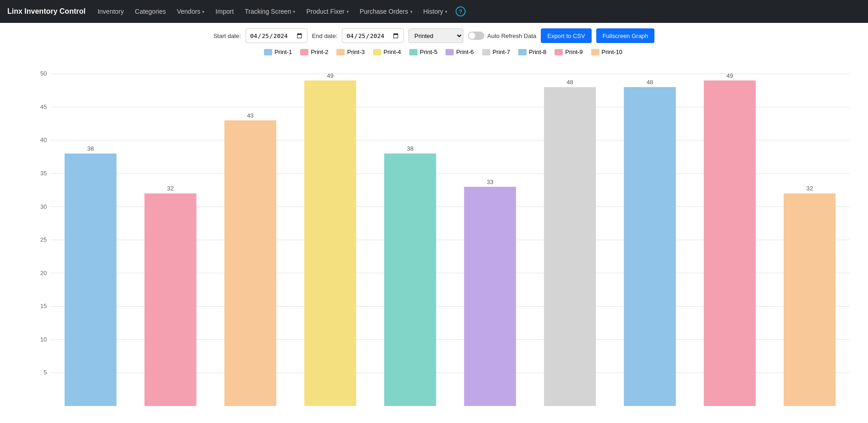 This screenshot has width=868, height=423. What do you see at coordinates (626, 36) in the screenshot?
I see `fullscreen-graph-button: Fullscreen Graph` at bounding box center [626, 36].